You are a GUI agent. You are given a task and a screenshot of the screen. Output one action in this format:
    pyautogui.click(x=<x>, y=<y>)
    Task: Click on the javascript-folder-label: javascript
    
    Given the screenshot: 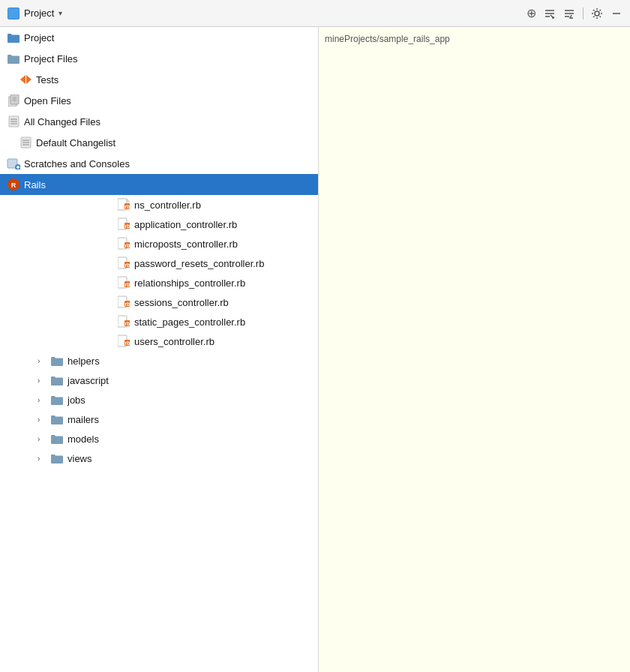 What is the action you would take?
    pyautogui.click(x=88, y=381)
    